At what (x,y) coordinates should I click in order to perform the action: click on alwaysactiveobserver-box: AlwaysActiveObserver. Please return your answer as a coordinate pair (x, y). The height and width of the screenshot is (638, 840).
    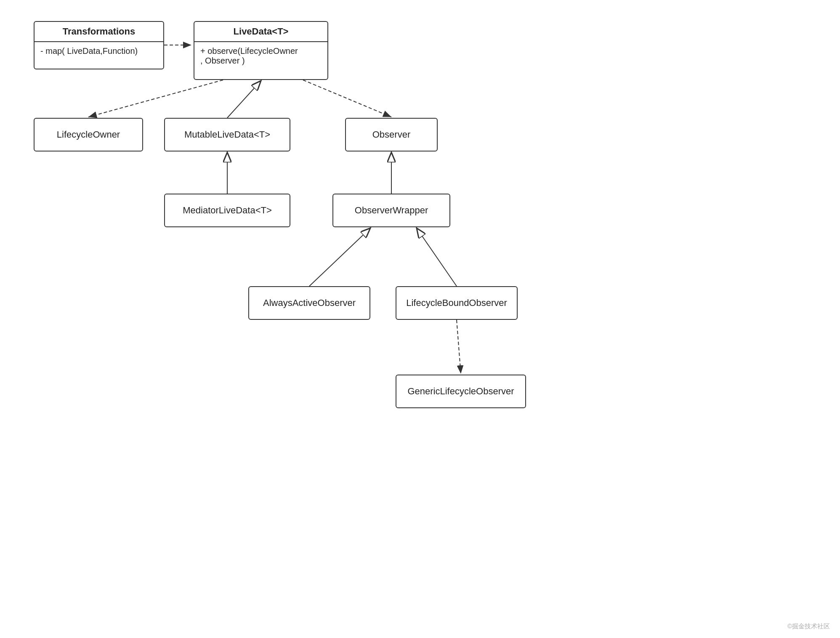
    Looking at the image, I should click on (309, 303).